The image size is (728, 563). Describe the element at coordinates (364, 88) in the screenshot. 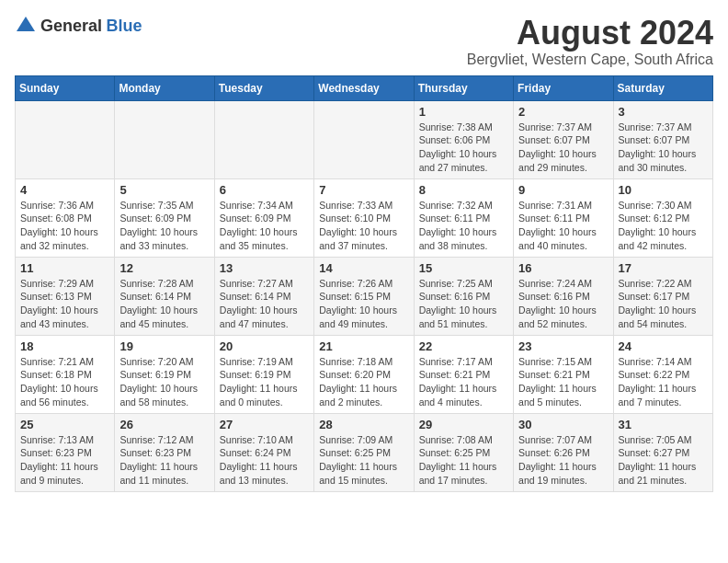

I see `days-header-row: SundayMondayTuesdayWednesdayThursdayFrid…` at that location.